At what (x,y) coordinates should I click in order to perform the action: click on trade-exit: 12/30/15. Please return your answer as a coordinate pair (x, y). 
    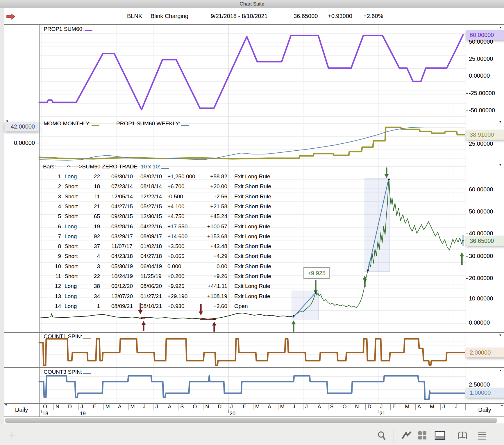
    Looking at the image, I should click on (151, 216).